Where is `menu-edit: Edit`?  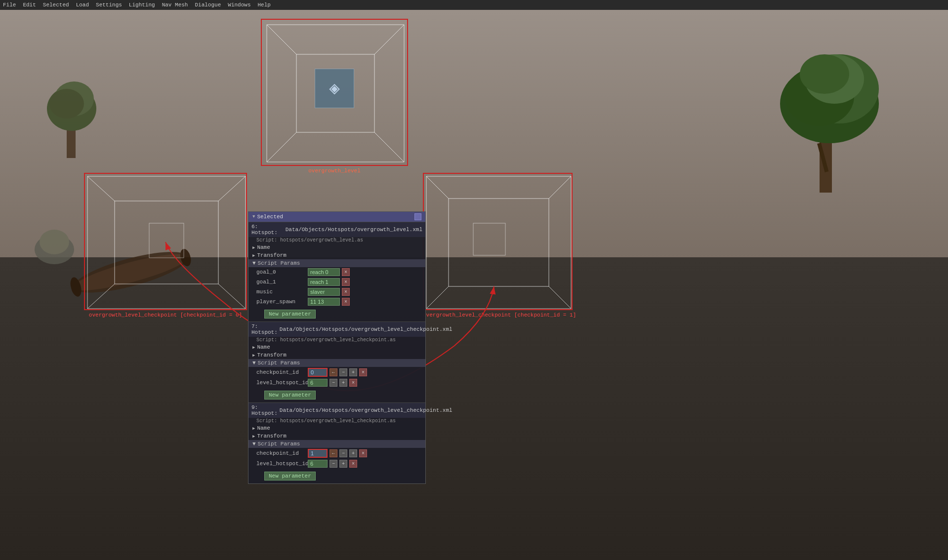
menu-edit: Edit is located at coordinates (29, 5).